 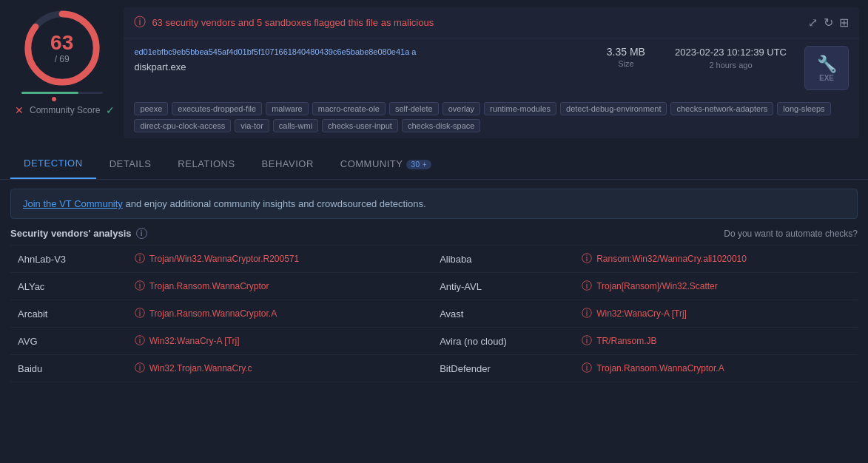 I want to click on threat-name: Ransom:Win32/WannaCry.ali1020010, so click(x=672, y=259).